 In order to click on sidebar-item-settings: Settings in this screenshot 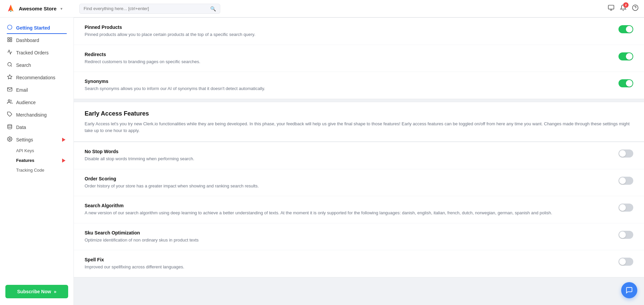, I will do `click(37, 140)`.